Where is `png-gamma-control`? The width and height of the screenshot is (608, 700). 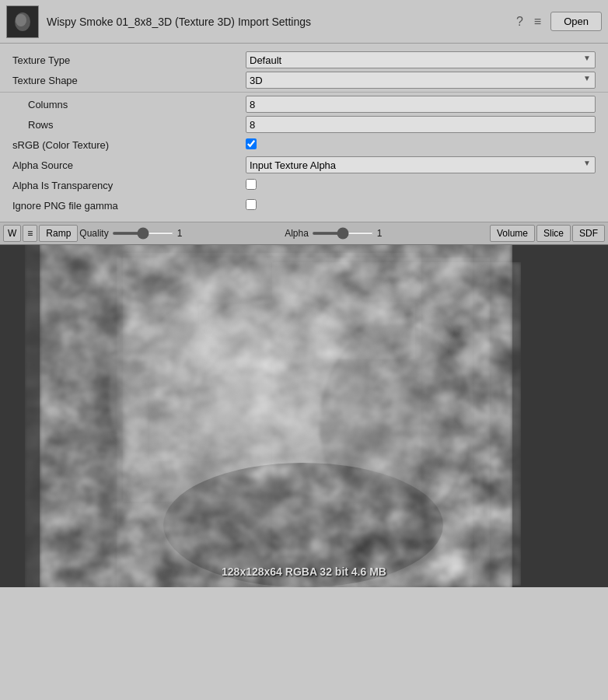 png-gamma-control is located at coordinates (421, 205).